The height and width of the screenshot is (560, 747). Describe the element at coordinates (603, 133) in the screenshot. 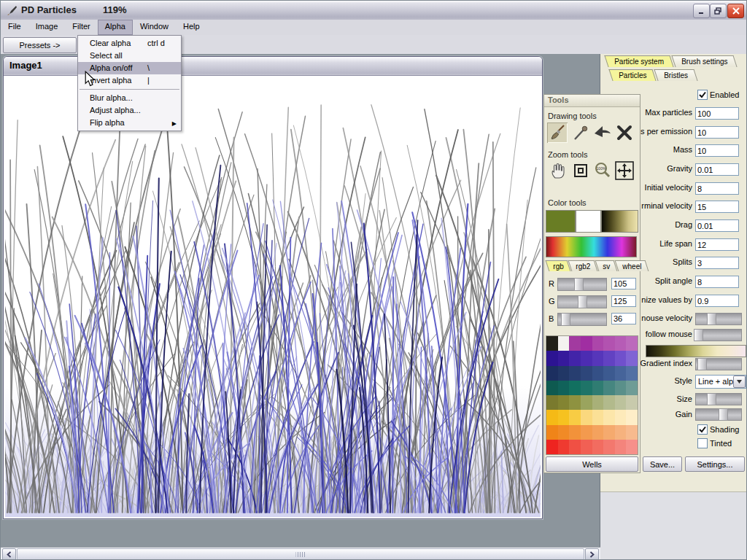

I see `smudge-tool-button` at that location.